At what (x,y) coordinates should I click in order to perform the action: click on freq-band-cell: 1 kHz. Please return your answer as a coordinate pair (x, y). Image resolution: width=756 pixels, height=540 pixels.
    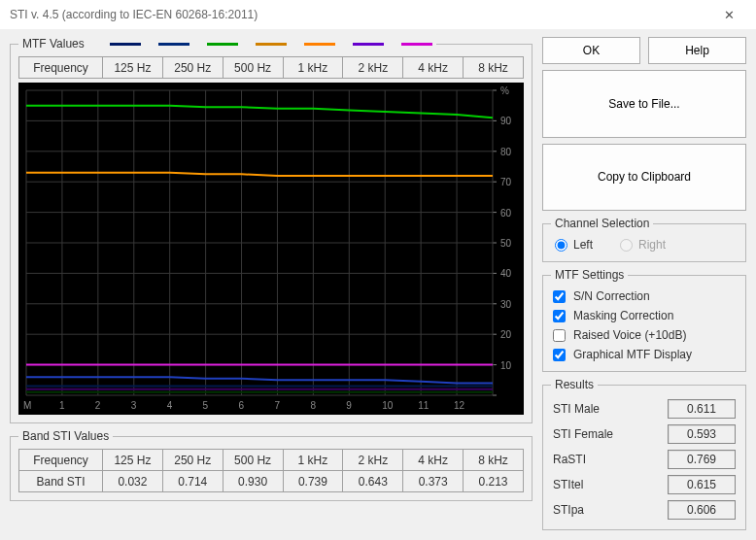
    Looking at the image, I should click on (313, 68).